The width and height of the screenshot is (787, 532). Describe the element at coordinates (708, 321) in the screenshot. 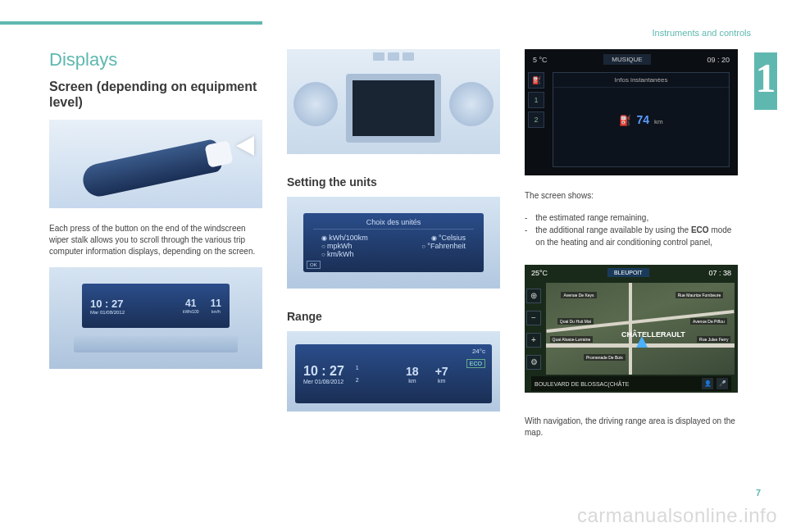

I see `street-label: Avenue De Piffou` at that location.